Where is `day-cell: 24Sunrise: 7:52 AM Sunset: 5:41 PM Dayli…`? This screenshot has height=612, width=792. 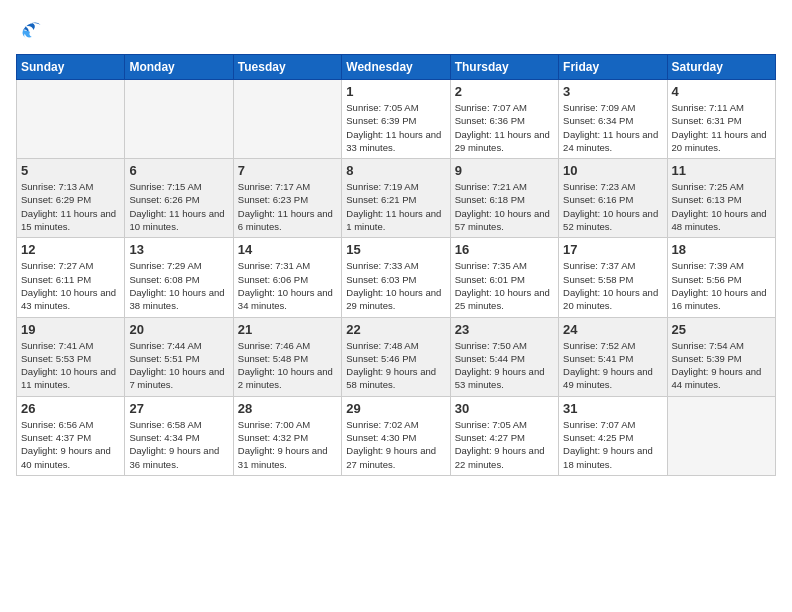
day-cell: 24Sunrise: 7:52 AM Sunset: 5:41 PM Dayli… is located at coordinates (613, 356).